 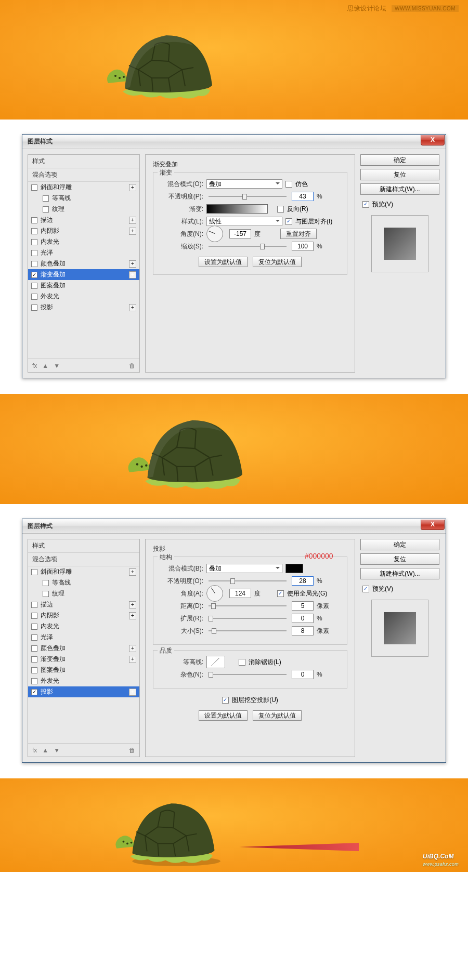 What do you see at coordinates (303, 196) in the screenshot?
I see `opacity-input: 43` at bounding box center [303, 196].